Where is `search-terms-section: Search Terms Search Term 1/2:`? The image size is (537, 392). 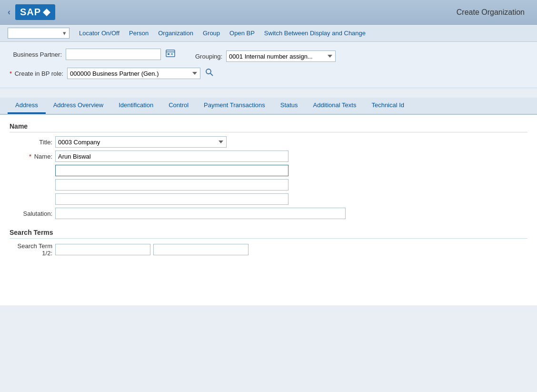 search-terms-section: Search Terms Search Term 1/2: is located at coordinates (268, 243).